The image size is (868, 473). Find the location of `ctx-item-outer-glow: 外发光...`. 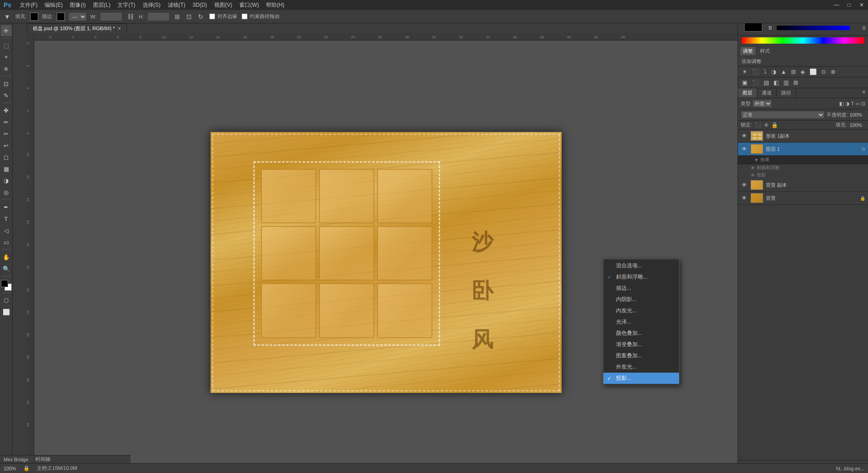

ctx-item-outer-glow: 外发光... is located at coordinates (641, 367).